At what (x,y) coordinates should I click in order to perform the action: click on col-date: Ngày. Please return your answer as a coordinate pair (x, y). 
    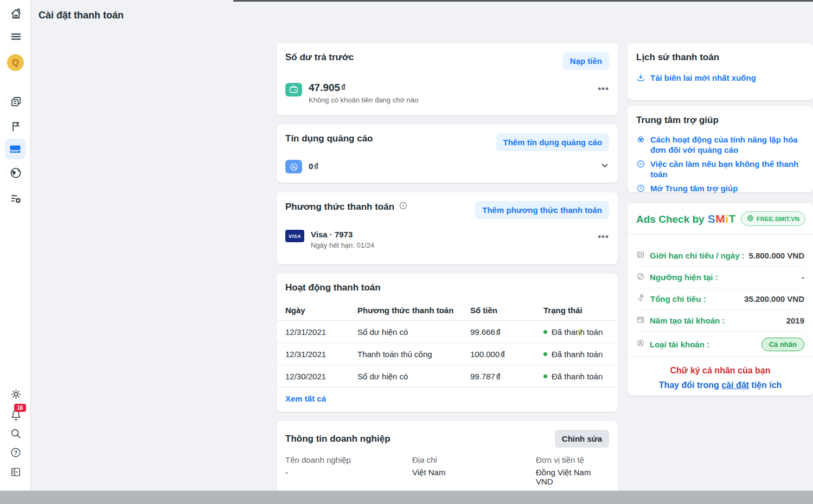
    Looking at the image, I should click on (321, 310).